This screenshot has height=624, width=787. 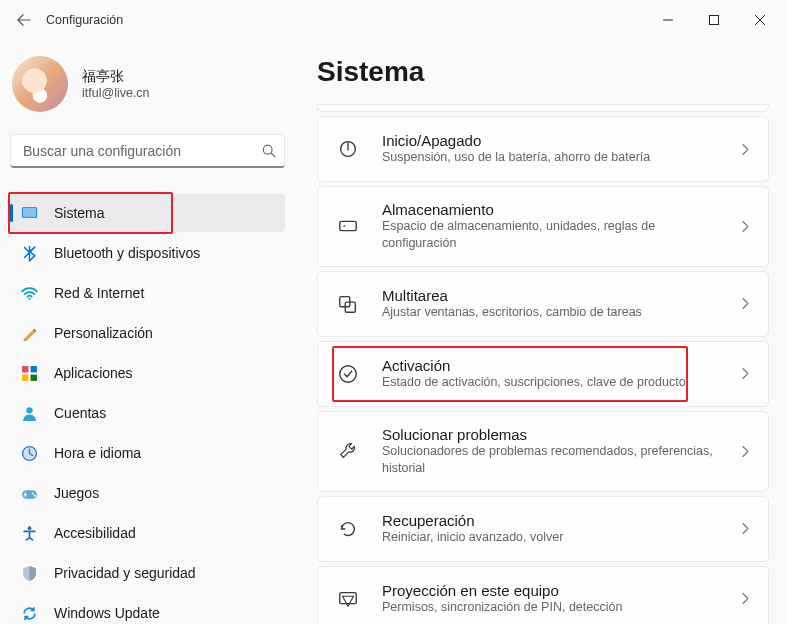 What do you see at coordinates (148, 609) in the screenshot?
I see `sidebar-item-update: Windows Update` at bounding box center [148, 609].